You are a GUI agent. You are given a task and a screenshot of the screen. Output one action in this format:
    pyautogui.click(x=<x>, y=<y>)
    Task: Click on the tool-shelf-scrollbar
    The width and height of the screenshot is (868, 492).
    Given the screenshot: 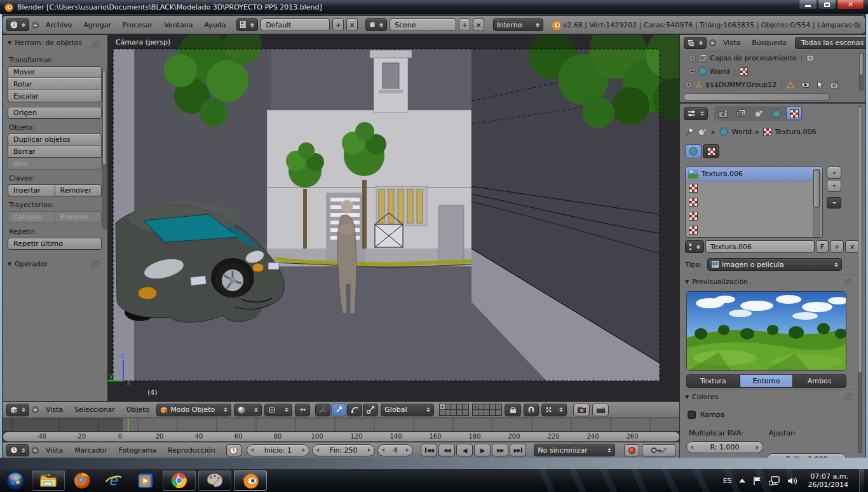 What is the action you would take?
    pyautogui.click(x=104, y=149)
    